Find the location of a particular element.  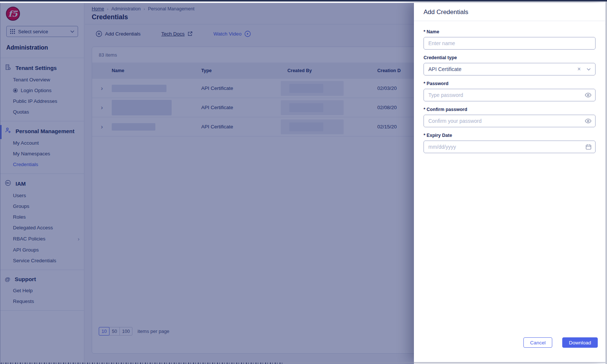

clear-selection-icon: × is located at coordinates (579, 69).